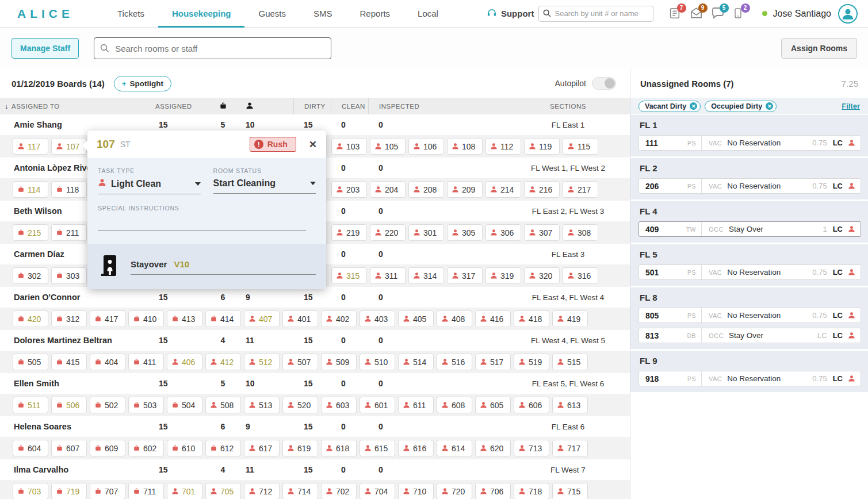 This screenshot has height=499, width=868. I want to click on nav-item-housekeeping: Housekeeping, so click(201, 14).